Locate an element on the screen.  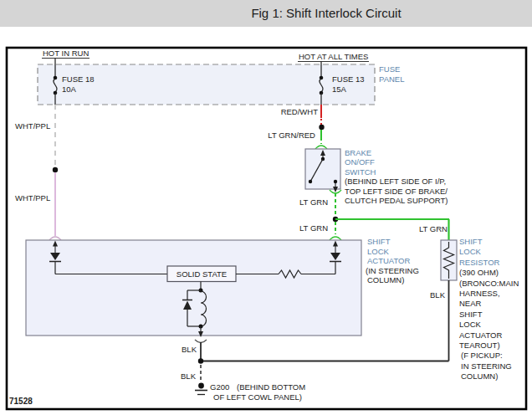
resistor-detail-11: COLUMN) is located at coordinates (479, 377).